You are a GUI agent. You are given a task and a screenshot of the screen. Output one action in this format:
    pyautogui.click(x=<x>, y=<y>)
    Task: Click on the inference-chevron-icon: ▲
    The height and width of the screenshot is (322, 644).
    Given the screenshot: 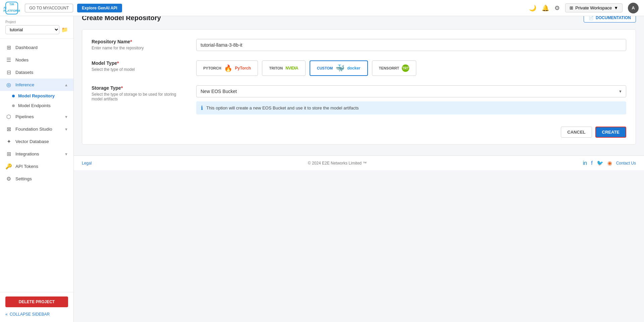 What is the action you would take?
    pyautogui.click(x=66, y=85)
    